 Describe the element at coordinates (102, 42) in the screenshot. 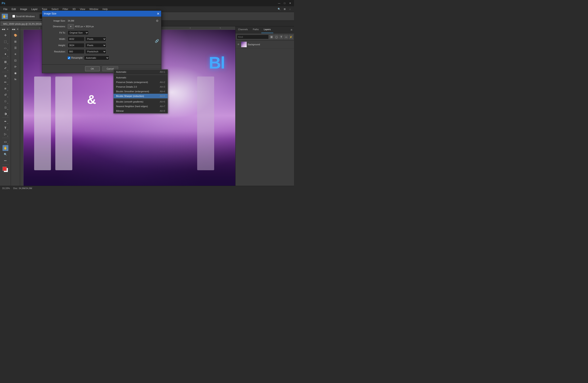

I see `image-size-dialog: Image Size ✕ Image Size: 34,9M ⚙ Dimensi…` at that location.